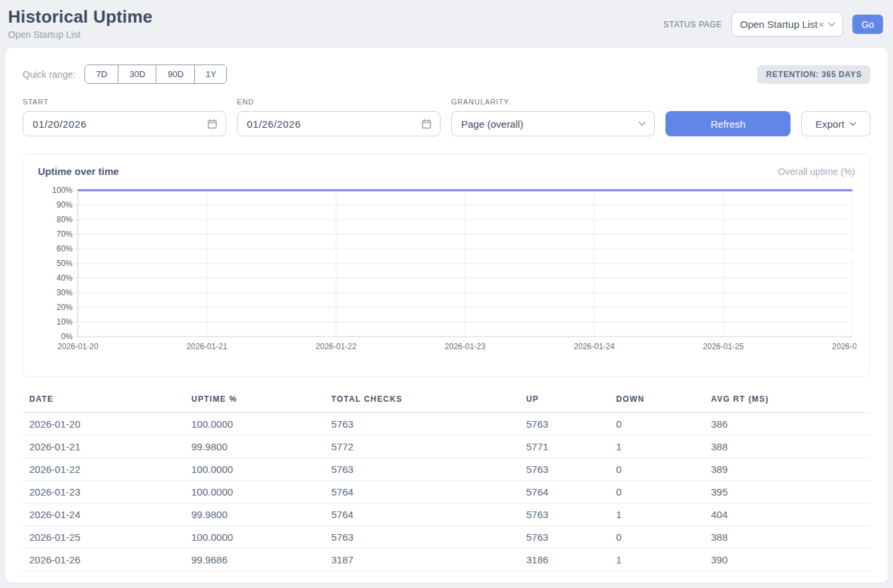 The height and width of the screenshot is (588, 893). Describe the element at coordinates (830, 124) in the screenshot. I see `export-button-label: Export` at that location.